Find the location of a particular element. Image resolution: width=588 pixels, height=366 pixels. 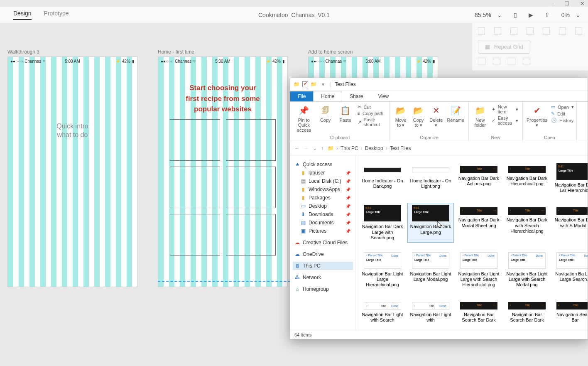

qat-checkbox: ✔ is located at coordinates (305, 84).